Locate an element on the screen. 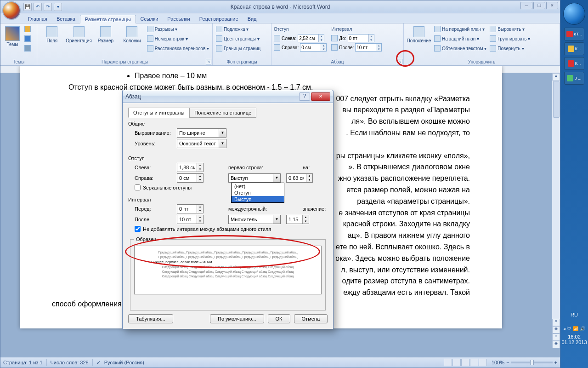 This screenshot has width=588, height=368. page-color-button: Цвет страницы ▾ is located at coordinates (238, 39).